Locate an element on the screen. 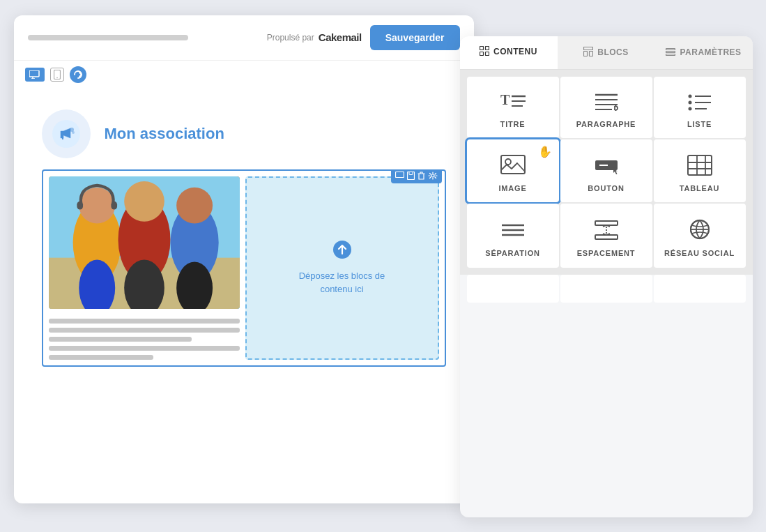 This screenshot has height=532, width=766. paragraphe-icon is located at coordinates (606, 102).